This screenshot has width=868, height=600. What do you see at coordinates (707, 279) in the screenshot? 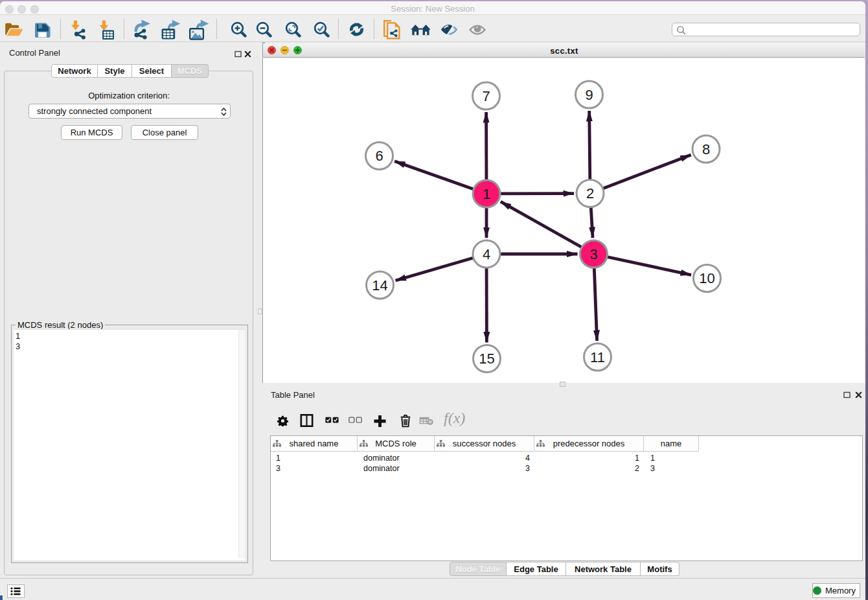
I see `svg-text: 10` at bounding box center [707, 279].